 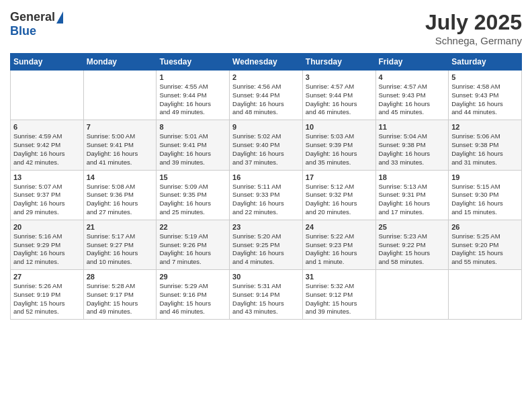 I want to click on title-block: July 2025 Schnega, Germany, so click(x=474, y=28).